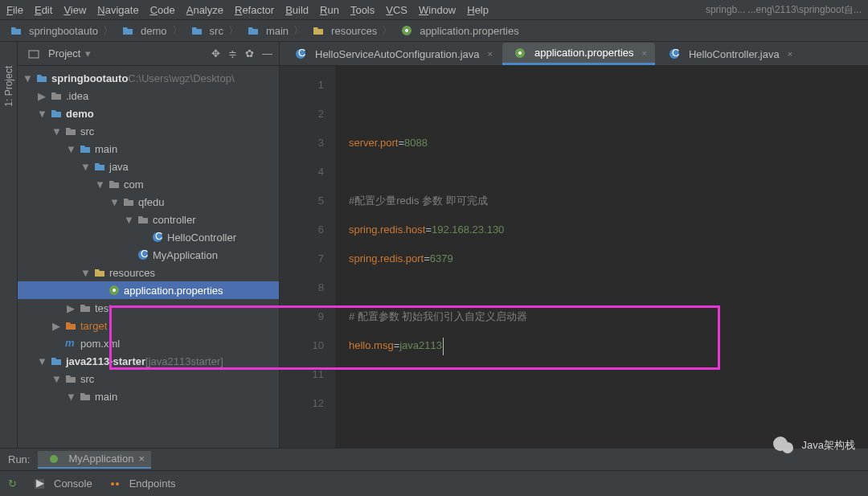 Image resolution: width=868 pixels, height=496 pixels. What do you see at coordinates (14, 10) in the screenshot?
I see `menu-file: File` at bounding box center [14, 10].